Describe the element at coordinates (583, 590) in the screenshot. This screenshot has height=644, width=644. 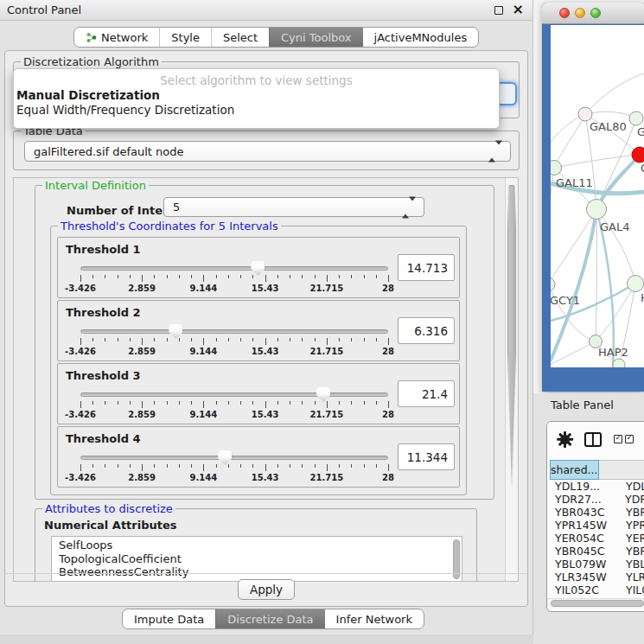
I see `cell-shared-name: YIL052C` at that location.